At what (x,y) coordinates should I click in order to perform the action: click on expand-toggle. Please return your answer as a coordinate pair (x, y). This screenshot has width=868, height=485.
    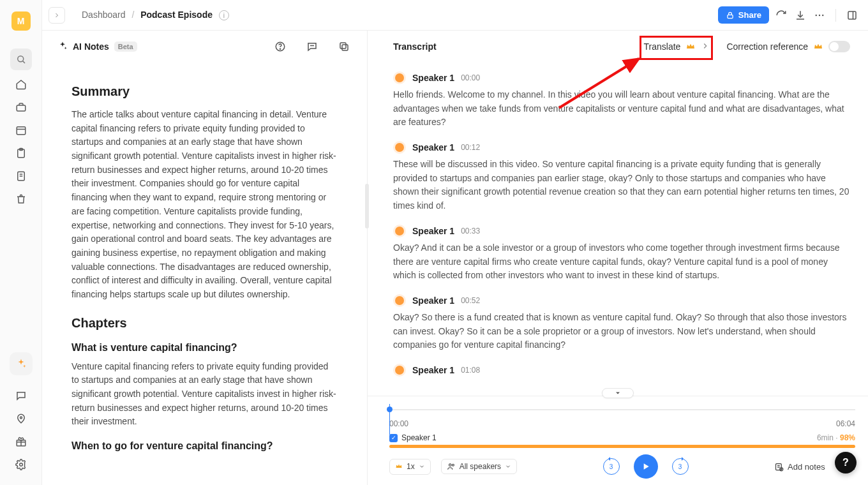
    Looking at the image, I should click on (618, 393).